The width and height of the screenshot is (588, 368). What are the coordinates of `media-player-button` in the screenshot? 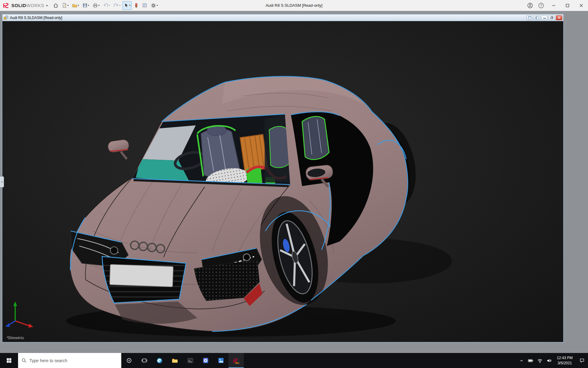 It's located at (205, 361).